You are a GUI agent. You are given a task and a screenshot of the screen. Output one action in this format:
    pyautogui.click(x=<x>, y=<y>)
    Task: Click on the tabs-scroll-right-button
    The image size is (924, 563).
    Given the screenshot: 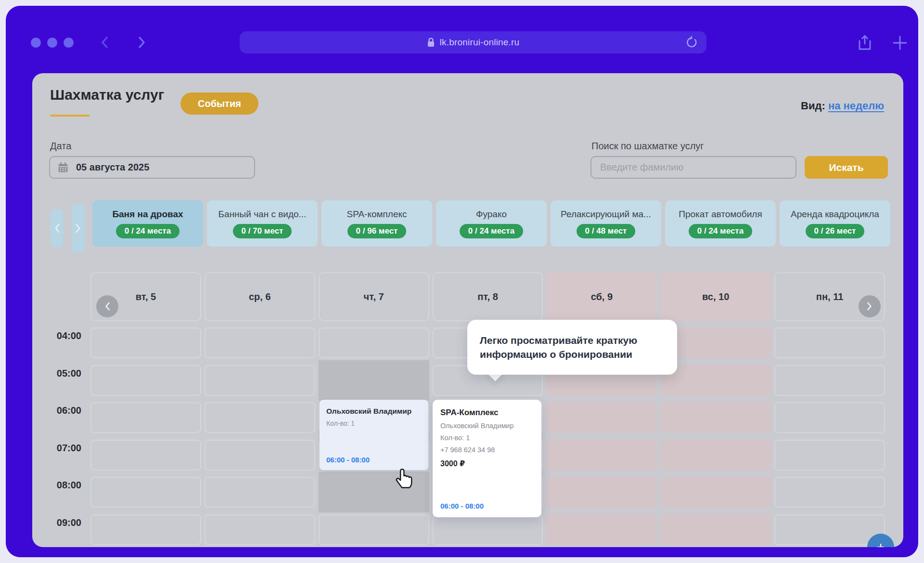 What is the action you would take?
    pyautogui.click(x=78, y=228)
    